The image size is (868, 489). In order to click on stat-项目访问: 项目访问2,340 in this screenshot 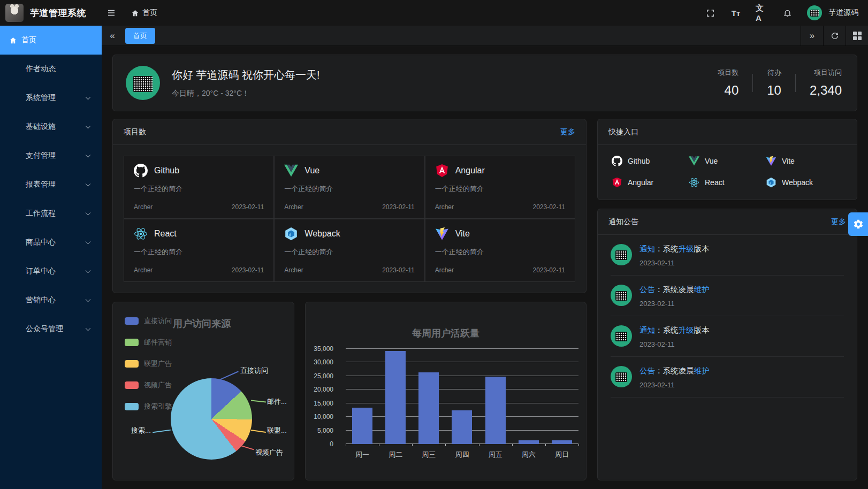, I will do `click(826, 83)`.